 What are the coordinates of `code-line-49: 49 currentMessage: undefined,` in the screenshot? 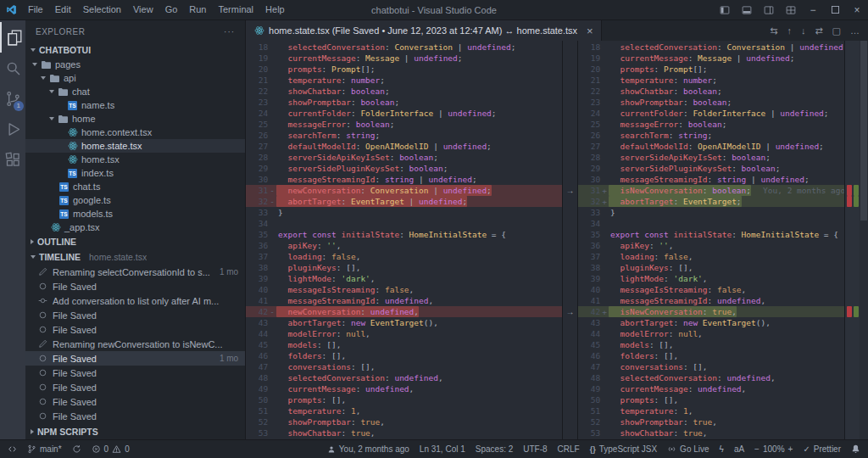 It's located at (711, 388).